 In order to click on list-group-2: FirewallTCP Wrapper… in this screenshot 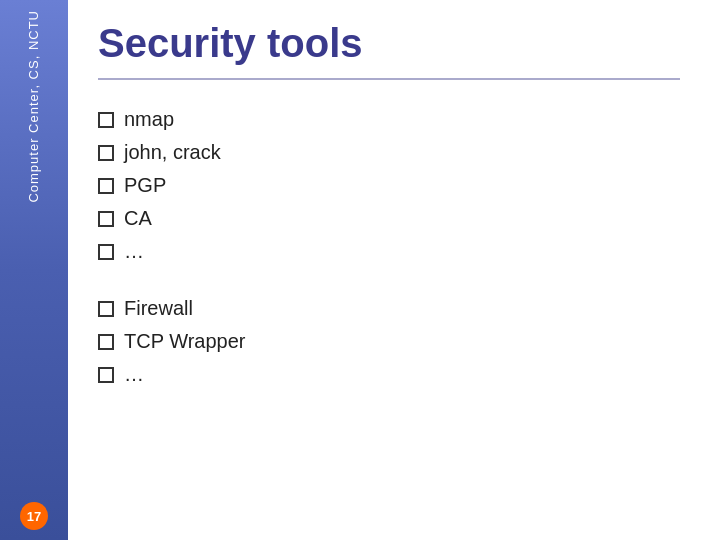, I will do `click(389, 346)`.